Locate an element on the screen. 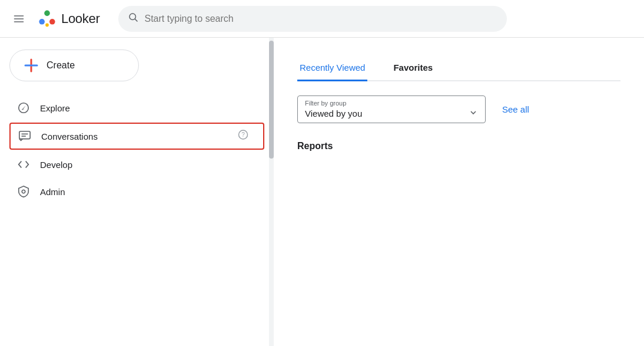 The height and width of the screenshot is (346, 644). sidebar-item-conversations-label: Conversations is located at coordinates (69, 137).